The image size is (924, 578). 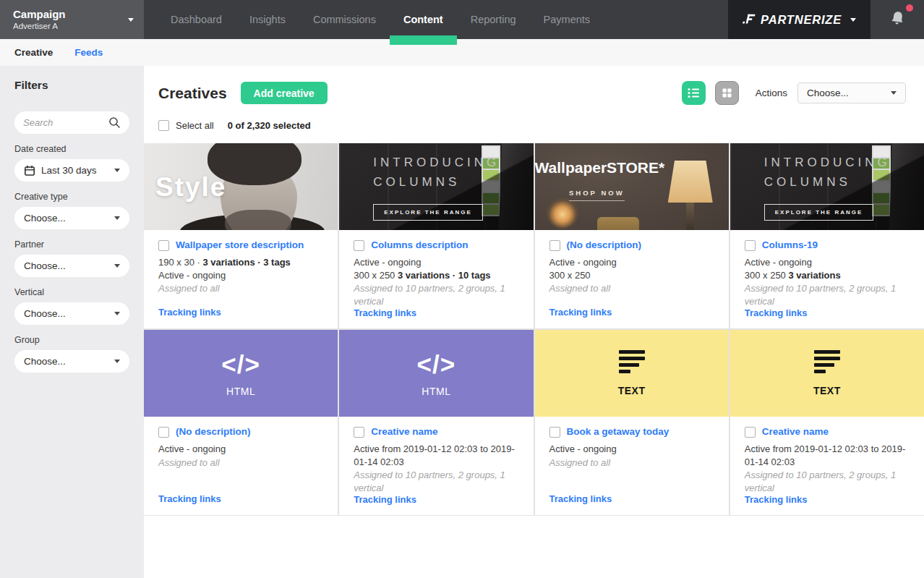 What do you see at coordinates (344, 20) in the screenshot?
I see `nav-item-commissions: Commissions` at bounding box center [344, 20].